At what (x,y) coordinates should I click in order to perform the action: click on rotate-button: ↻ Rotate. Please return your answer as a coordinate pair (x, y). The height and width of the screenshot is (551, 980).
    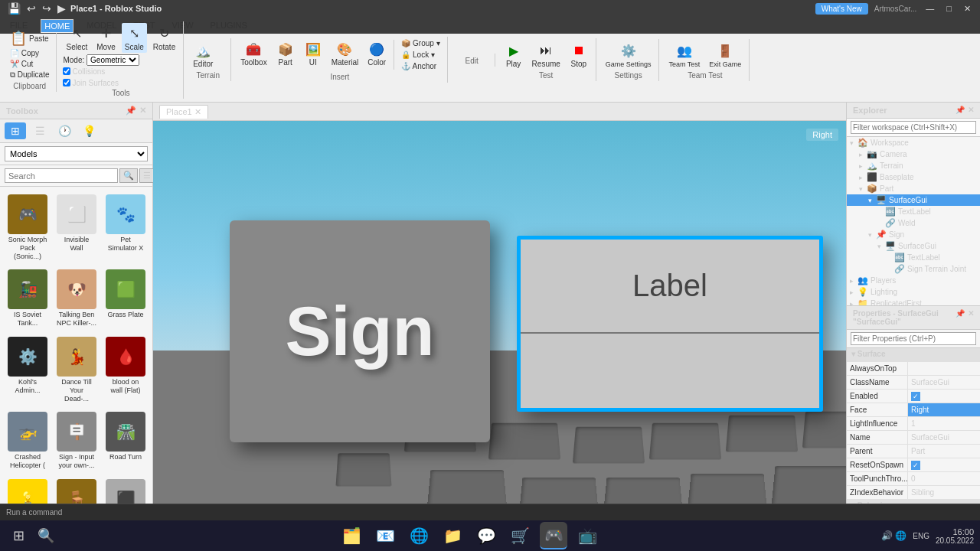
    Looking at the image, I should click on (164, 38).